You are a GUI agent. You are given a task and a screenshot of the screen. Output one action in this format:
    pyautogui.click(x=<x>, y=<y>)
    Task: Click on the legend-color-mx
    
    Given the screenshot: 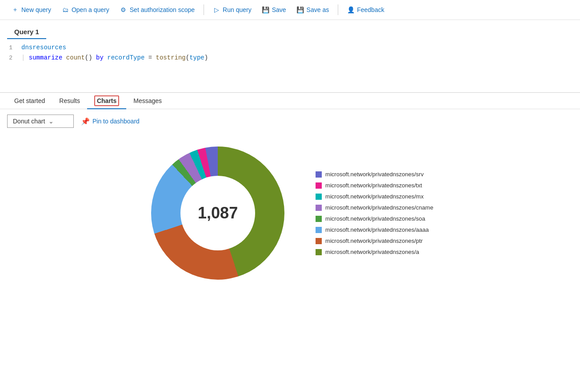 What is the action you would take?
    pyautogui.click(x=319, y=197)
    